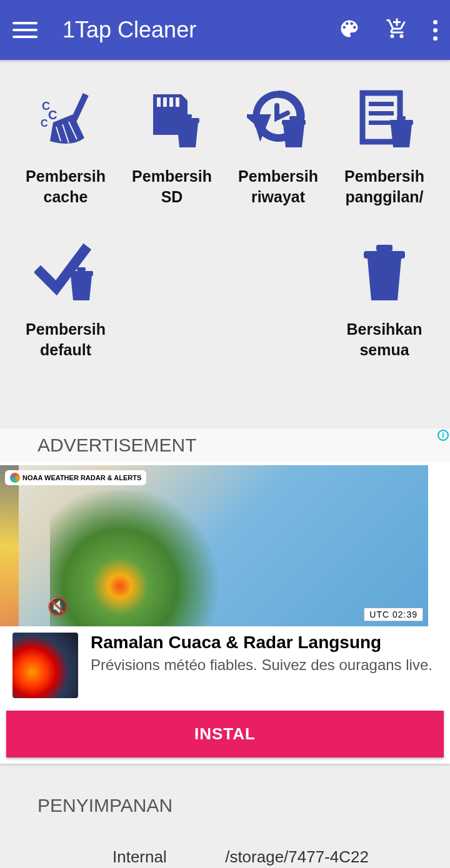  I want to click on broom-icon: CCC, so click(66, 119).